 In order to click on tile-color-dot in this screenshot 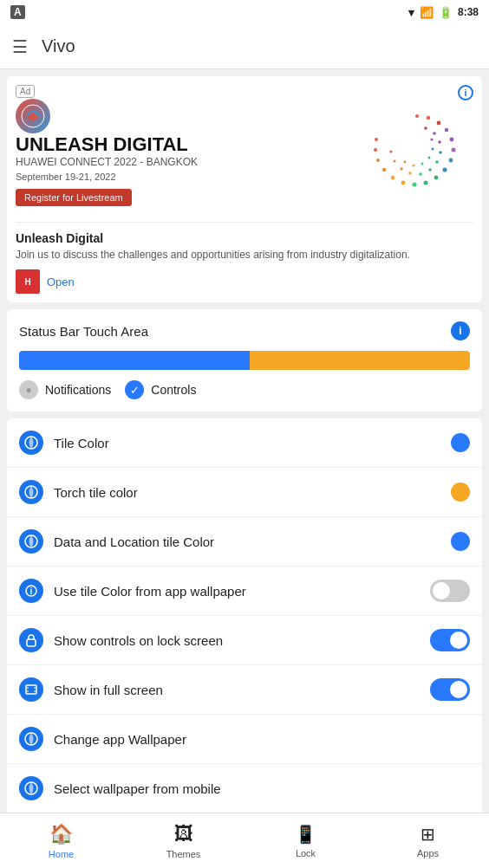, I will do `click(460, 443)`.